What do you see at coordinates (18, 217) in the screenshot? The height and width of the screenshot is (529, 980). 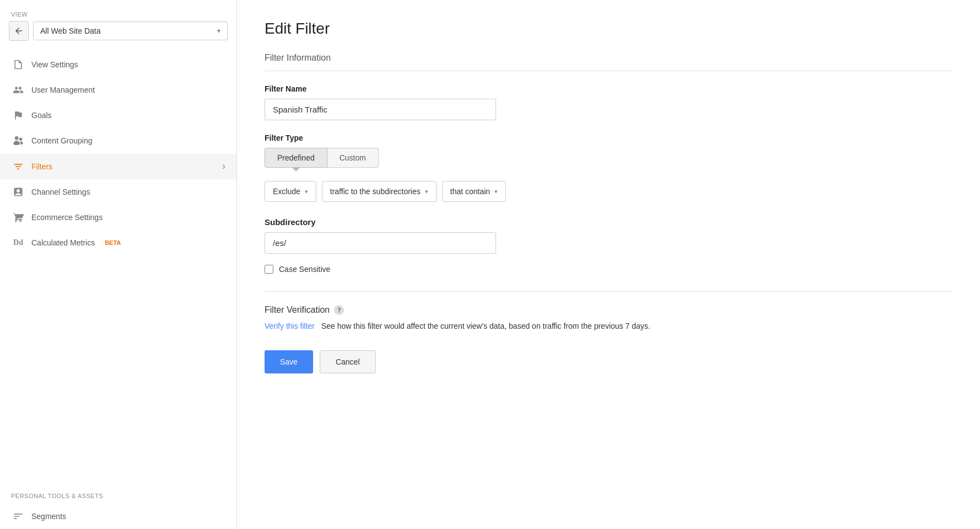 I see `cart-icon` at bounding box center [18, 217].